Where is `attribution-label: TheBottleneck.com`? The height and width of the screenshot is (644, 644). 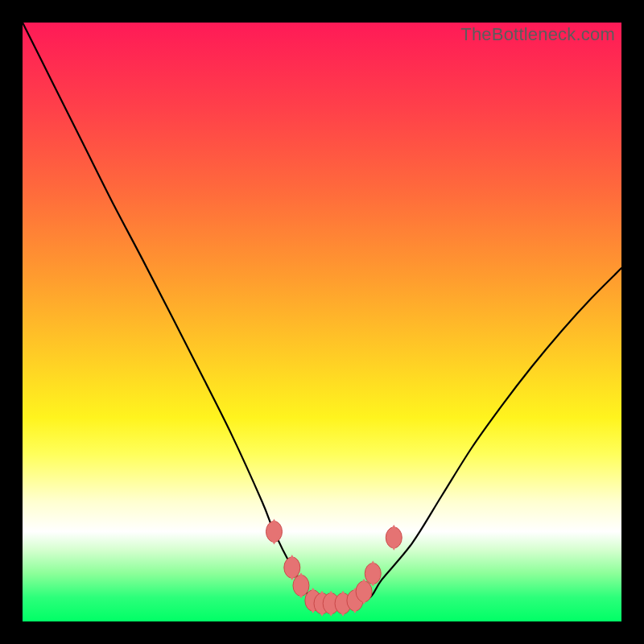 attribution-label: TheBottleneck.com is located at coordinates (538, 35).